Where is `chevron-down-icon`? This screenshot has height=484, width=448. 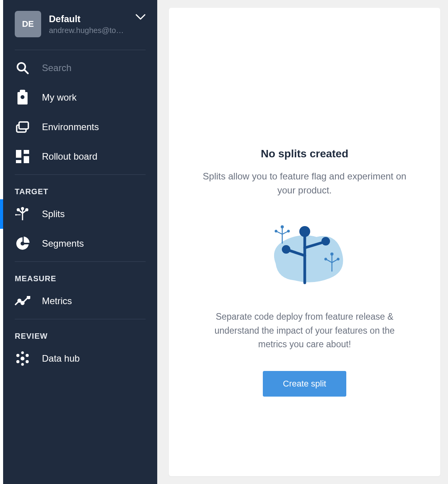
chevron-down-icon is located at coordinates (141, 17).